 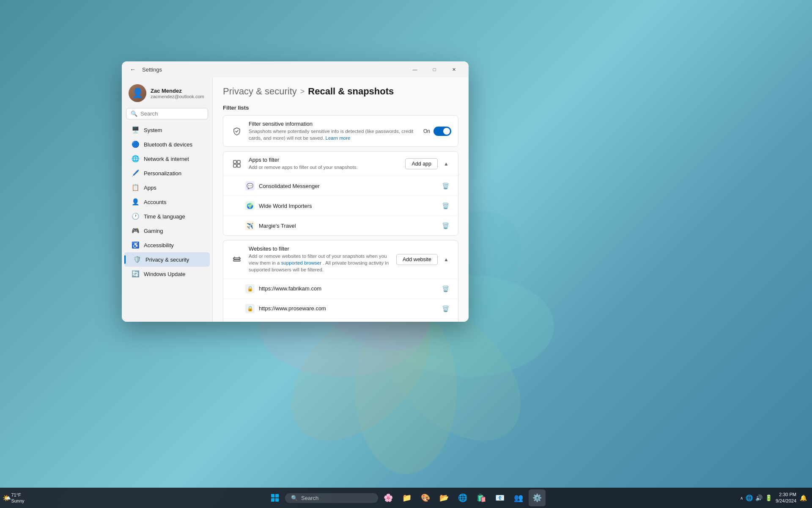 What do you see at coordinates (172, 113) in the screenshot?
I see `search-input` at bounding box center [172, 113].